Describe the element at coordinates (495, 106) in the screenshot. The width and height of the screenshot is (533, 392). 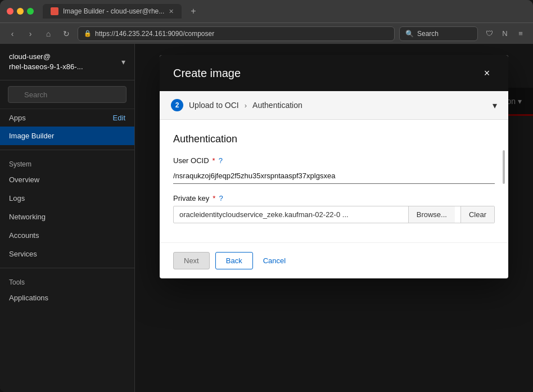
I see `wizard-collapse-button: ▾` at that location.